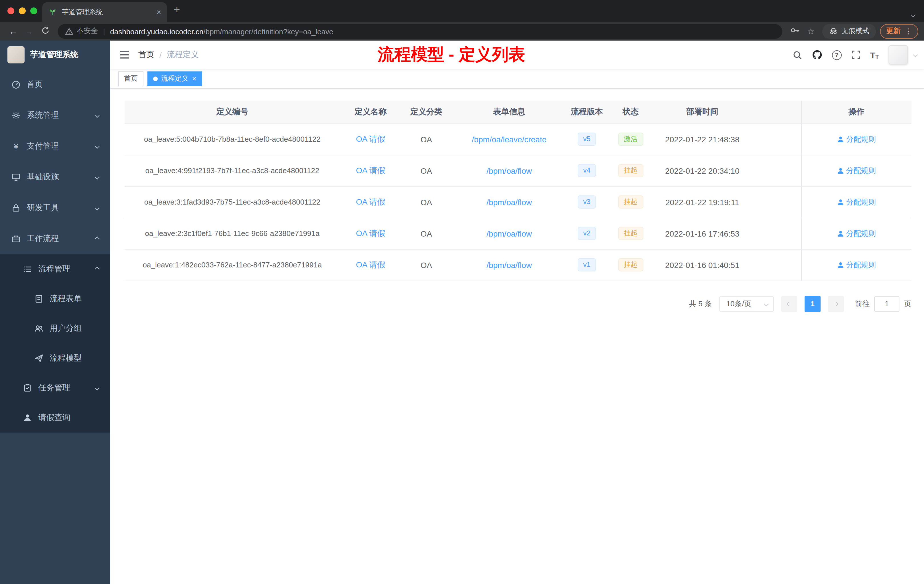  I want to click on goto-unit: 页, so click(908, 304).